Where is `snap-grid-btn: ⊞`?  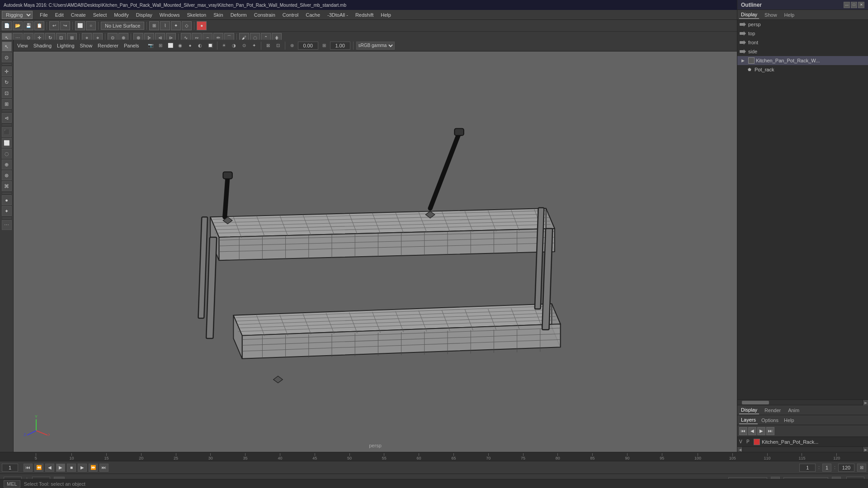
snap-grid-btn: ⊞ is located at coordinates (154, 26).